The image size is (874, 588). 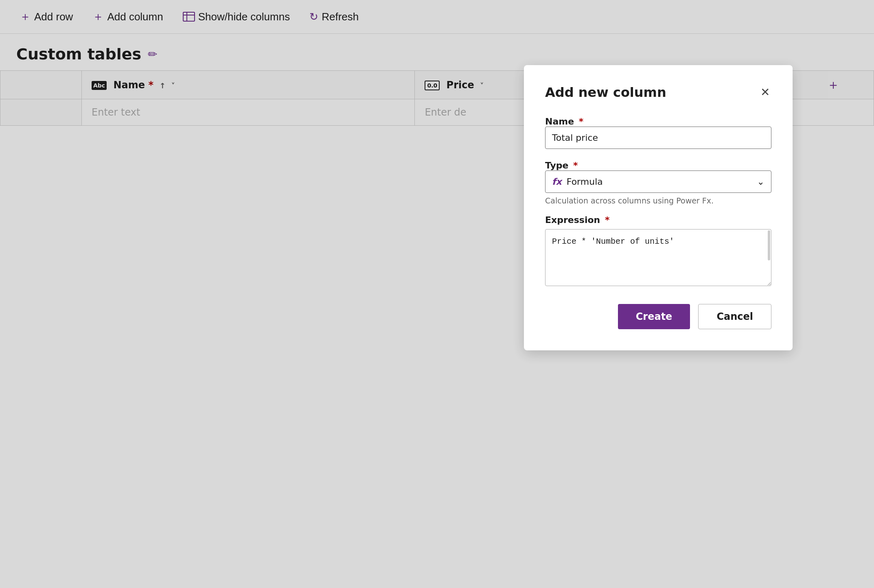 What do you see at coordinates (574, 165) in the screenshot?
I see `type-required: *` at bounding box center [574, 165].